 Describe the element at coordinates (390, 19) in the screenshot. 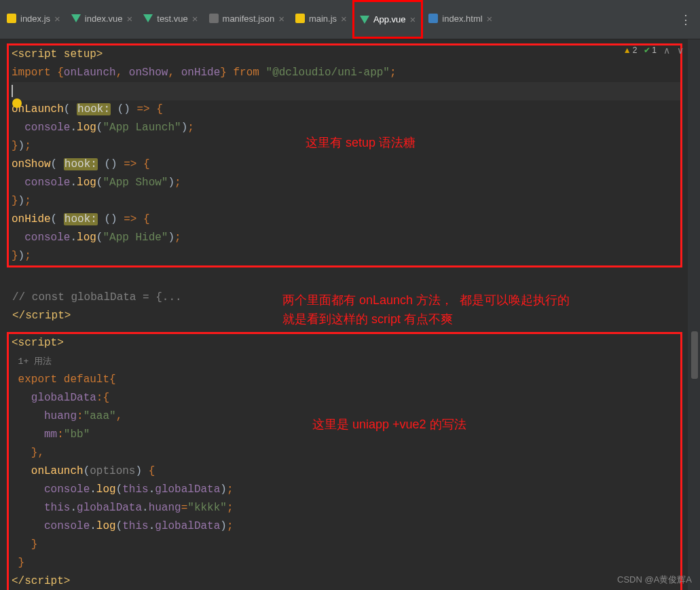

I see `tab-label: App.vue` at that location.